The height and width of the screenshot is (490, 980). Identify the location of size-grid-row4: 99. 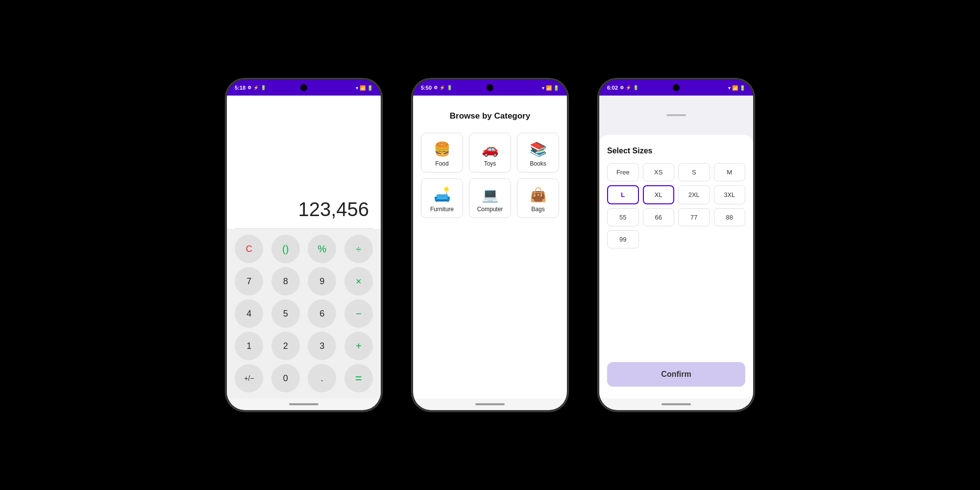
(676, 239).